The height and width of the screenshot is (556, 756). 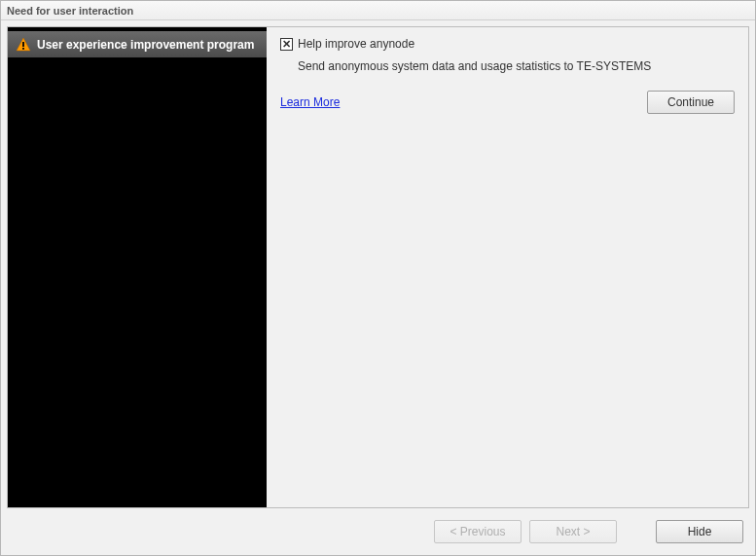 I want to click on help-improve-checkbox: ✕, so click(x=286, y=45).